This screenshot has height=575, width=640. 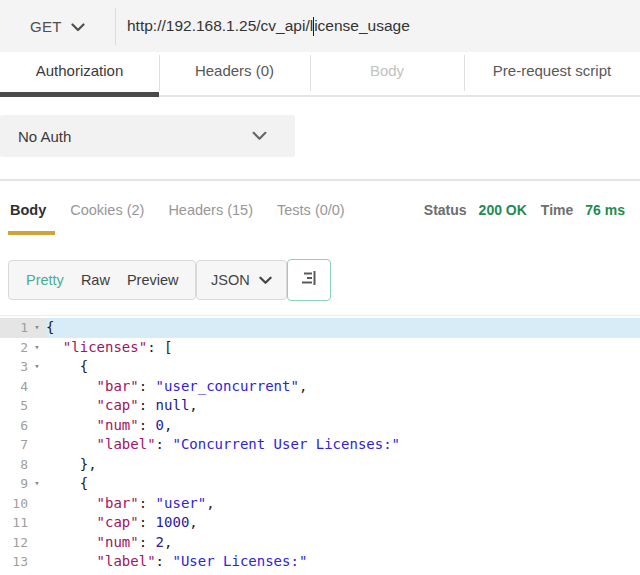 I want to click on code-text: "licenses": [, so click(x=343, y=348).